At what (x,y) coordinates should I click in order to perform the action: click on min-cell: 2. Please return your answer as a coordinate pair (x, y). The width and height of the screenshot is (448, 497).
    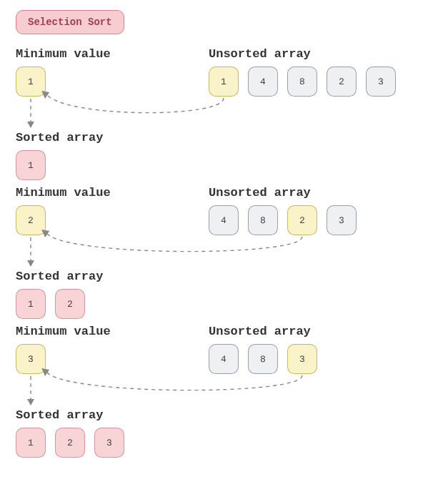
    Looking at the image, I should click on (31, 220).